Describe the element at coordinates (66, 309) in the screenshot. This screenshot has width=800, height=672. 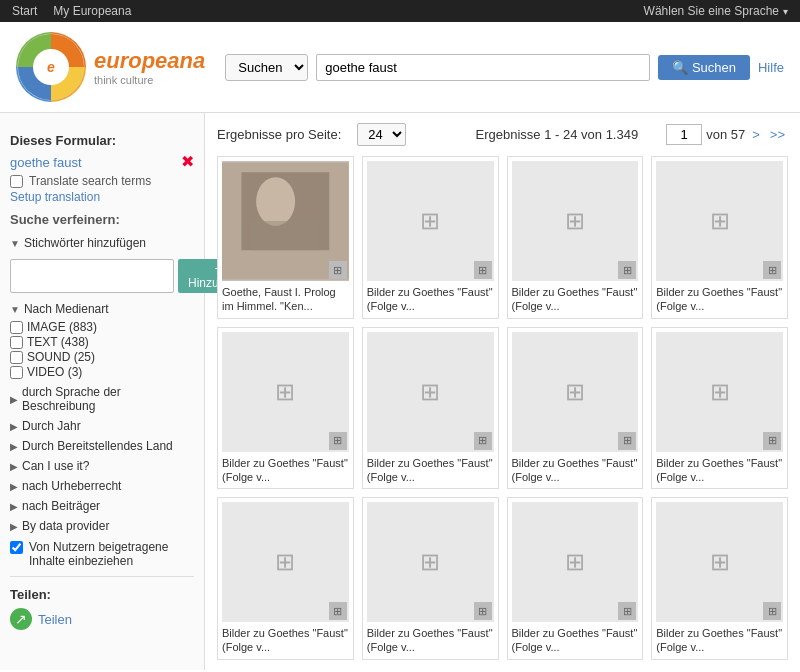
I see `media-type-label: Nach Medienart` at that location.